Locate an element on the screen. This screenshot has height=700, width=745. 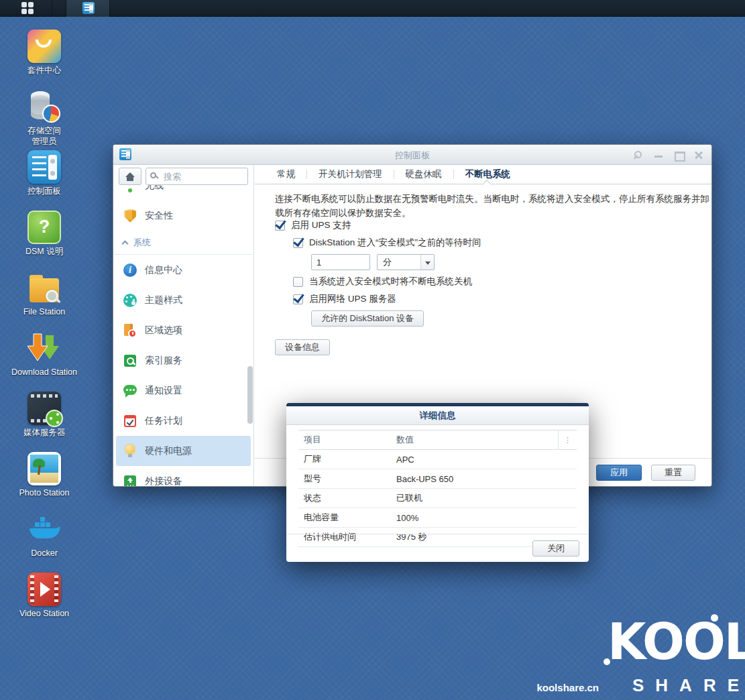
allowed-devices-button: 允许的 DiskStation 设备 is located at coordinates (367, 318).